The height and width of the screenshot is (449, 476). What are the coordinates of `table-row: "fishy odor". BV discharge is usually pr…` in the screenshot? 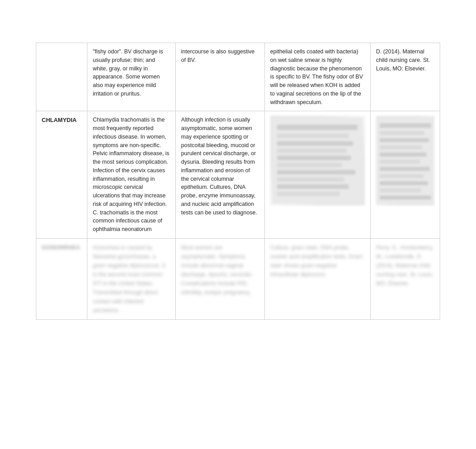 It's located at (238, 77).